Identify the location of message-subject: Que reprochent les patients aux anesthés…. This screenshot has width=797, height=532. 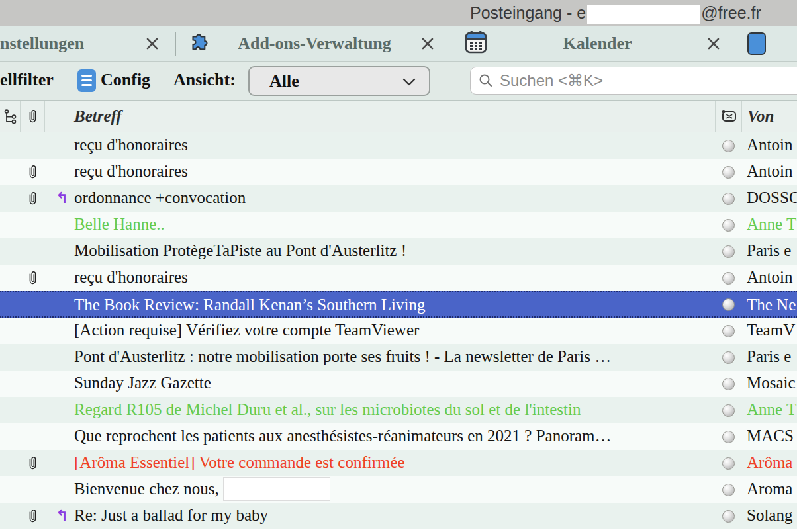
(343, 435).